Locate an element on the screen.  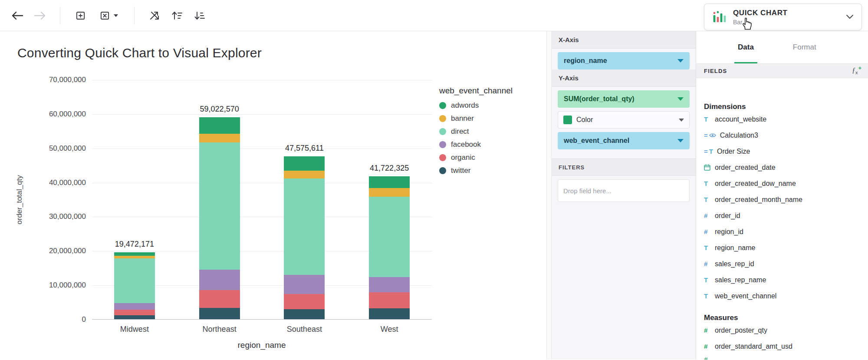
filters-section-header: FILTERS is located at coordinates (624, 167).